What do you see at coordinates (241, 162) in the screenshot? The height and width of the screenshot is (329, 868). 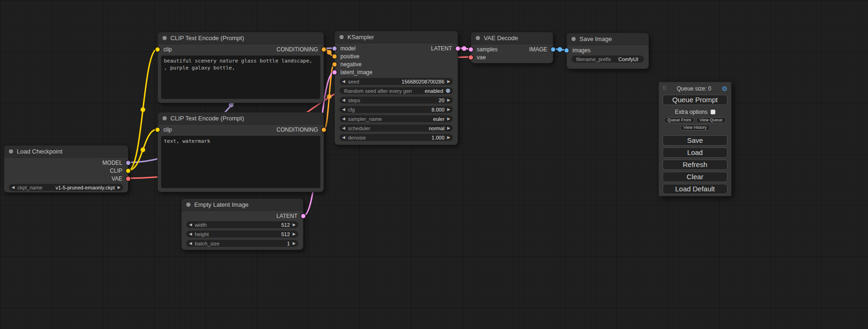 I see `prompt-textarea: text, watermark` at bounding box center [241, 162].